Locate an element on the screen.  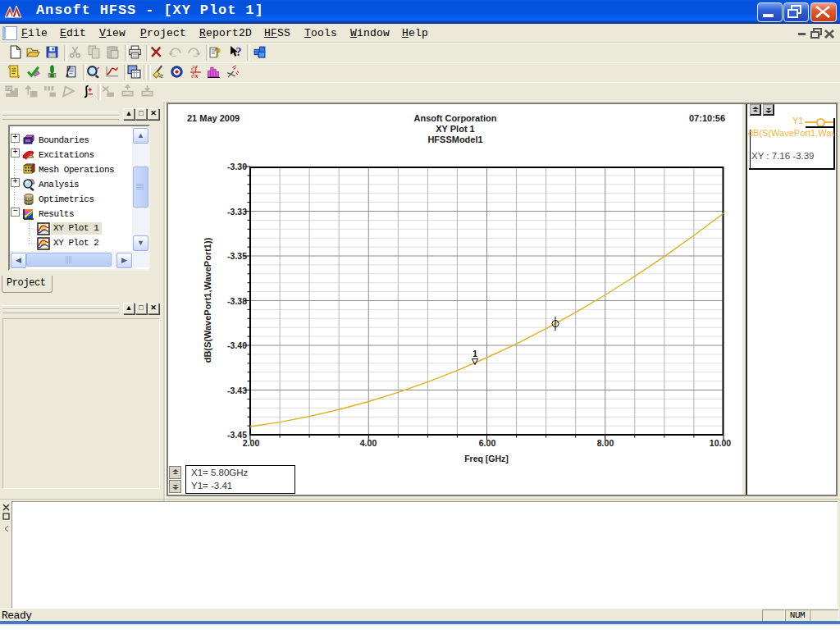
svg-text: 6.00 is located at coordinates (487, 443).